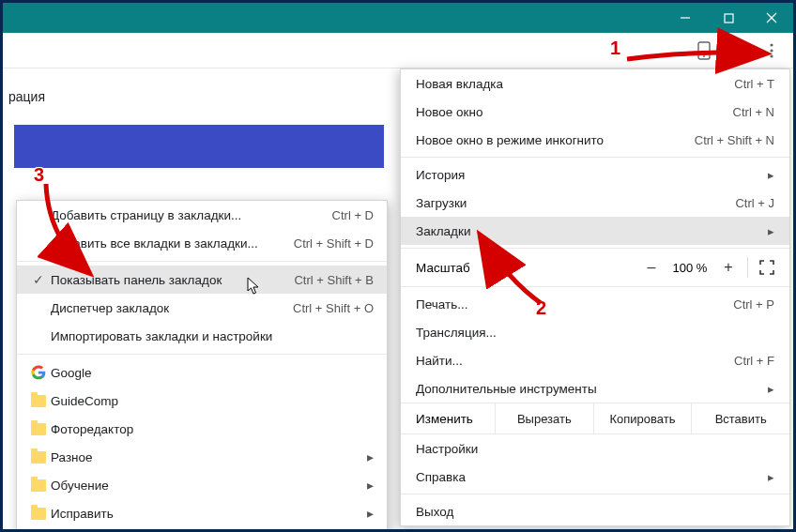 The width and height of the screenshot is (796, 532). What do you see at coordinates (435, 512) in the screenshot?
I see `menu-label: Выход` at bounding box center [435, 512].